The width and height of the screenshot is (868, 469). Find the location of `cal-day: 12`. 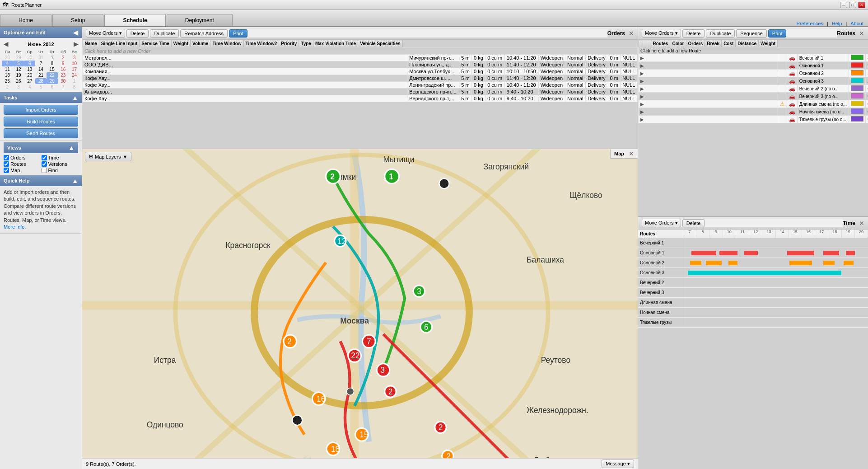

cal-day: 12 is located at coordinates (19, 70).